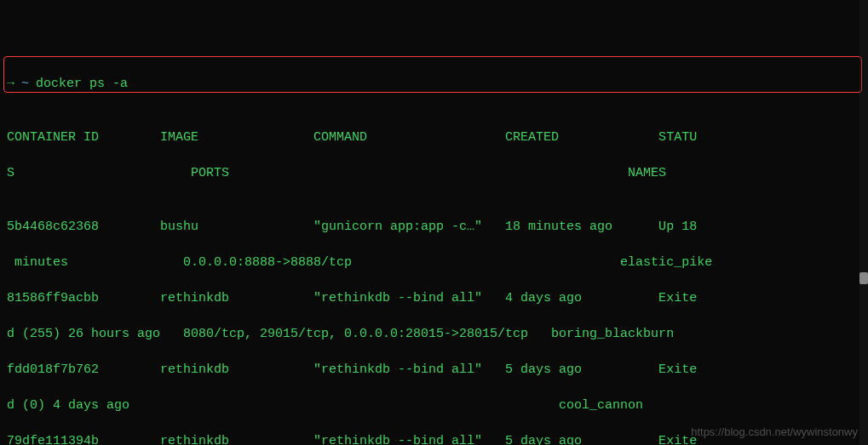 The height and width of the screenshot is (445, 868). Describe the element at coordinates (774, 432) in the screenshot. I see `watermark-text: https://blog.csdn.net/wywinstonwy` at that location.